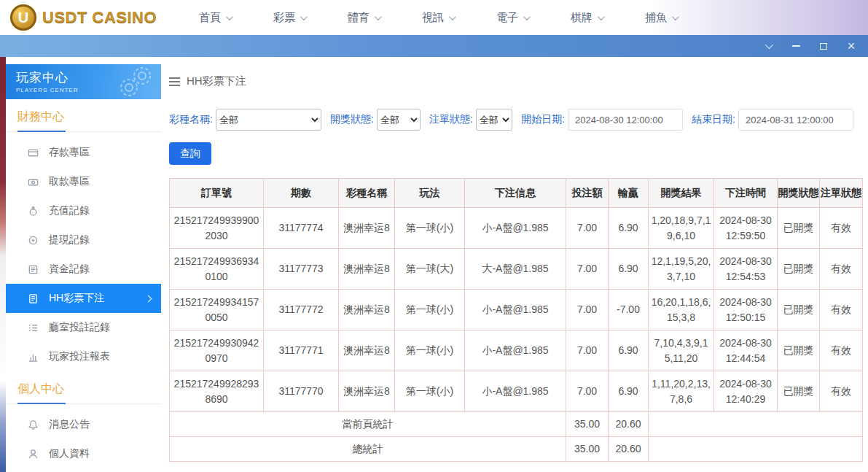 This screenshot has height=472, width=868. Describe the element at coordinates (284, 18) in the screenshot. I see `nav-item-label: 彩票` at that location.